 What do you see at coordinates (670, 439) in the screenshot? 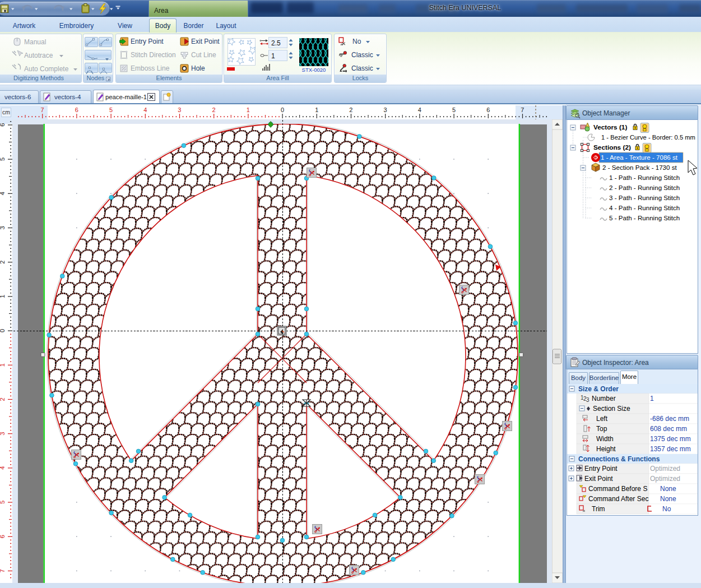
I see `svg-text: 1375 dec mm` at bounding box center [670, 439].